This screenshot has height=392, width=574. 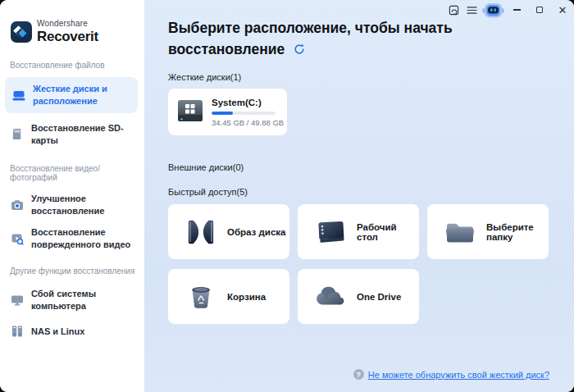 I want to click on quick-access-desktop: Рабочий стол, so click(x=358, y=231).